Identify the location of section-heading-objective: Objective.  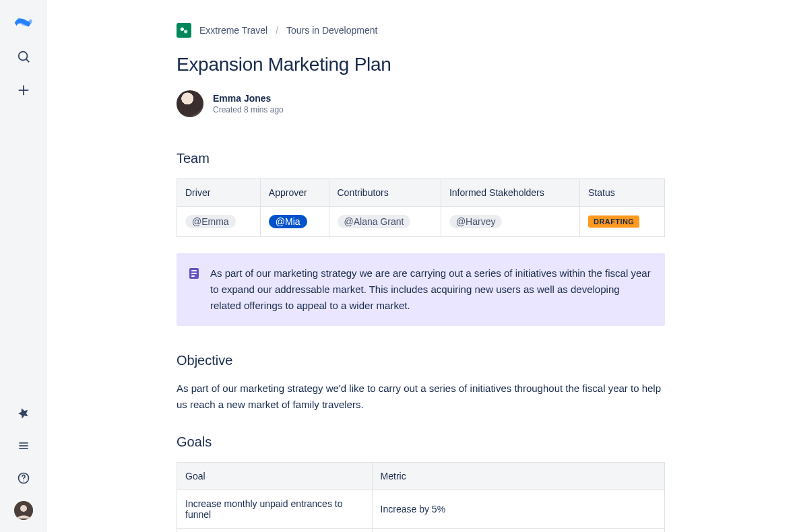
(420, 361).